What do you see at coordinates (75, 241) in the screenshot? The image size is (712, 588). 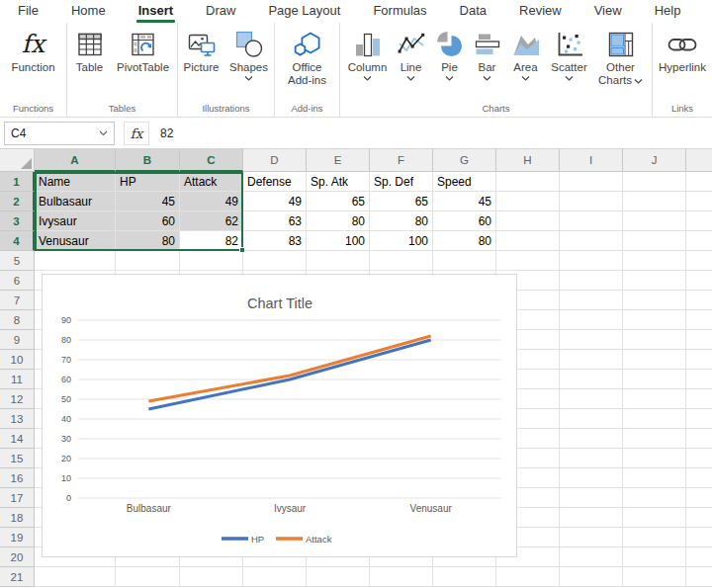 I see `cell-A4: Venusaur` at bounding box center [75, 241].